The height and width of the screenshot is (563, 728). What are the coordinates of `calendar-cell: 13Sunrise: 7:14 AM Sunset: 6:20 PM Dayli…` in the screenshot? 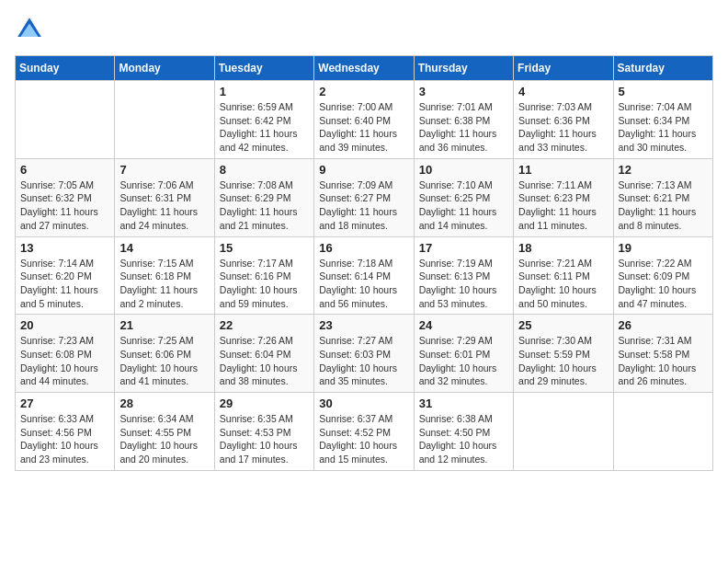 It's located at (65, 276).